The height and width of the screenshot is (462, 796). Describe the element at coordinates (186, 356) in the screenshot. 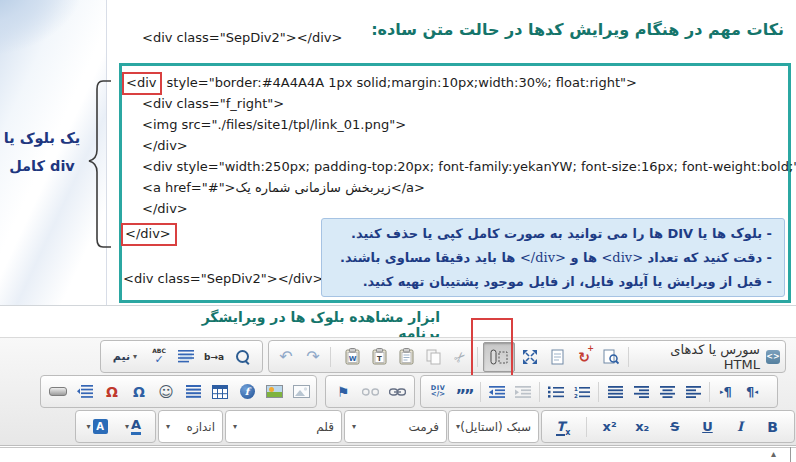

I see `paragraph-lines-icon` at that location.